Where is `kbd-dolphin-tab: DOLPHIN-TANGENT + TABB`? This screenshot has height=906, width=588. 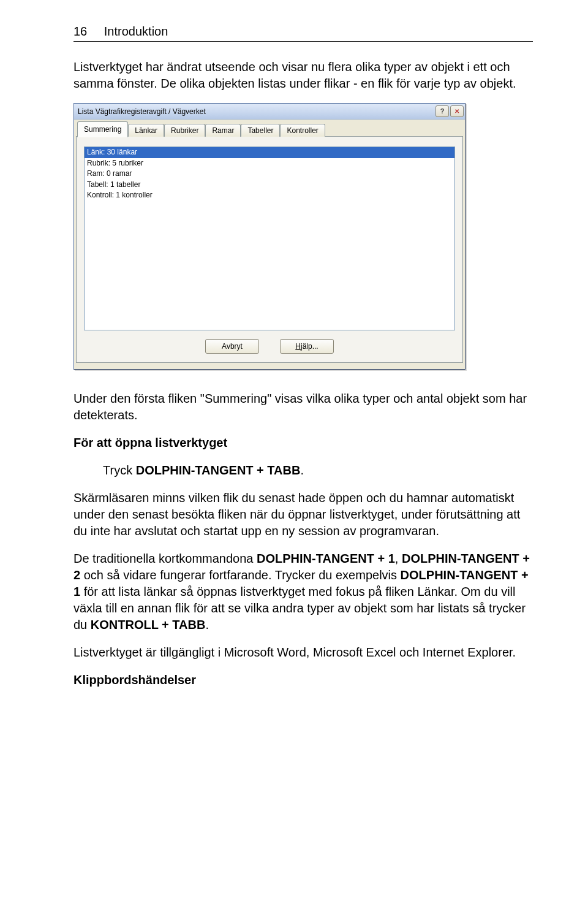
kbd-dolphin-tab: DOLPHIN-TANGENT + TABB is located at coordinates (218, 470).